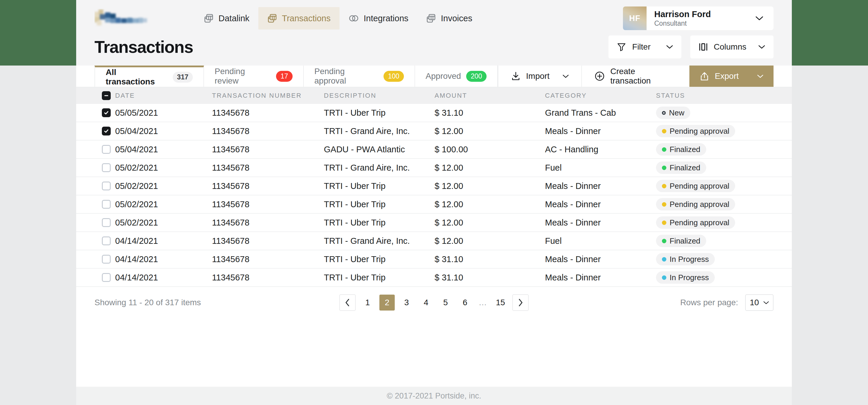  What do you see at coordinates (254, 76) in the screenshot?
I see `tab-pending-review: Pending review17` at bounding box center [254, 76].